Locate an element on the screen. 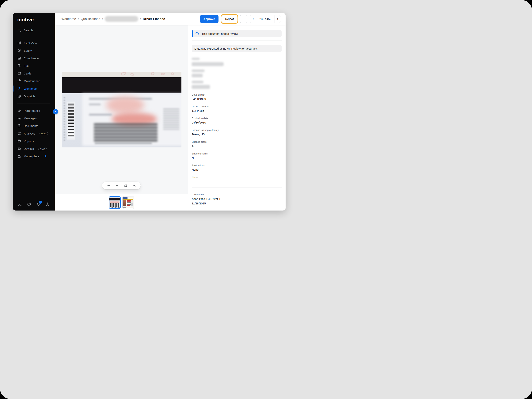 The width and height of the screenshot is (532, 399). sidebar-item-label: Messages is located at coordinates (30, 118).